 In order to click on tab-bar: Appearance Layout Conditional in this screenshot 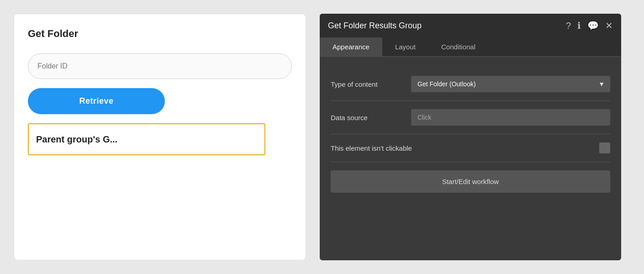, I will do `click(470, 47)`.